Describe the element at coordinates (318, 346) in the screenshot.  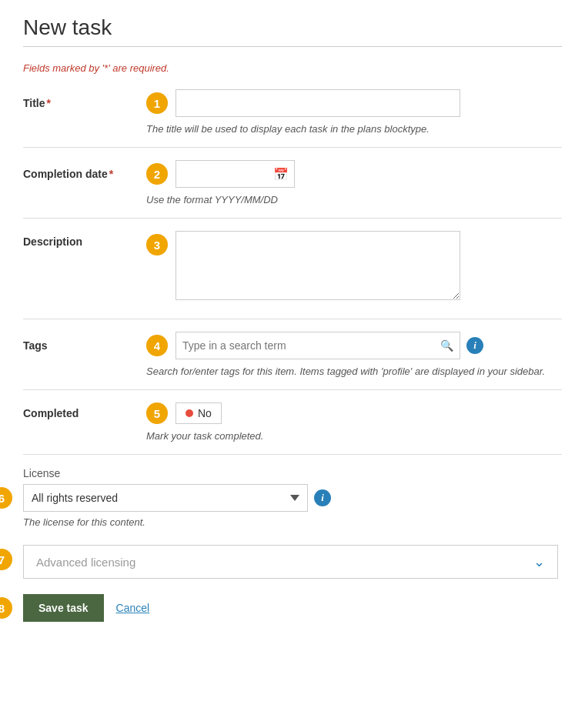
I see `tags-input-wrapper: 🔍` at that location.